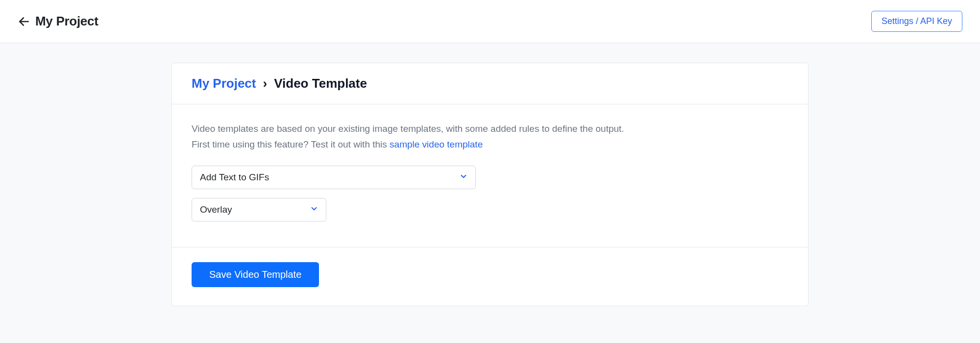  I want to click on description-text: Video templates are based on your existi…, so click(490, 137).